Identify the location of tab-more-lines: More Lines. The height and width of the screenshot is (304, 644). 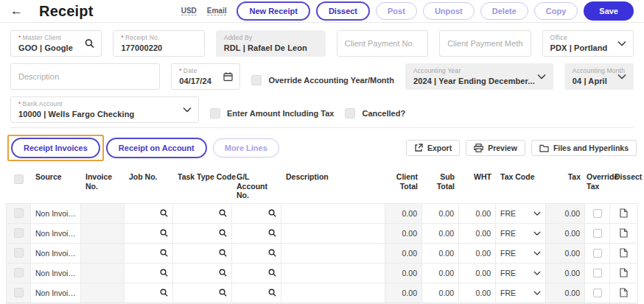
(246, 148).